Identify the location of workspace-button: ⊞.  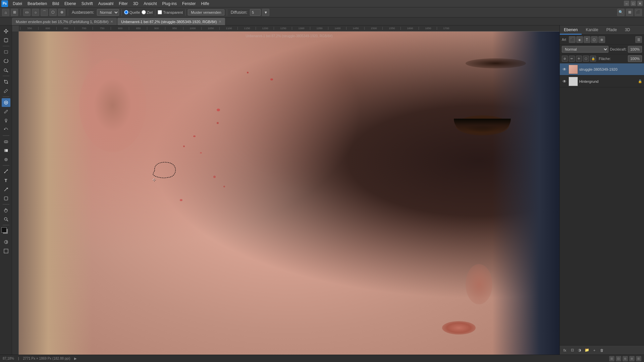
(630, 12).